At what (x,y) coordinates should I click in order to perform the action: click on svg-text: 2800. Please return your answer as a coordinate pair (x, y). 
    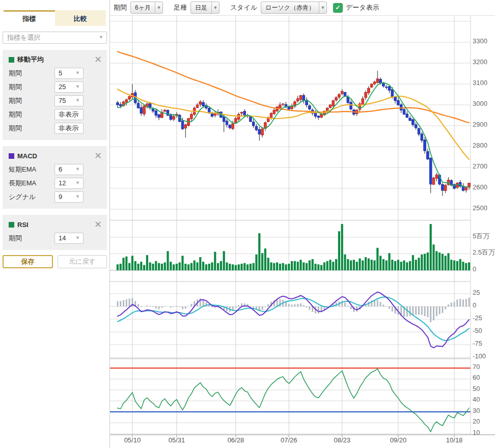
    Looking at the image, I should click on (480, 146).